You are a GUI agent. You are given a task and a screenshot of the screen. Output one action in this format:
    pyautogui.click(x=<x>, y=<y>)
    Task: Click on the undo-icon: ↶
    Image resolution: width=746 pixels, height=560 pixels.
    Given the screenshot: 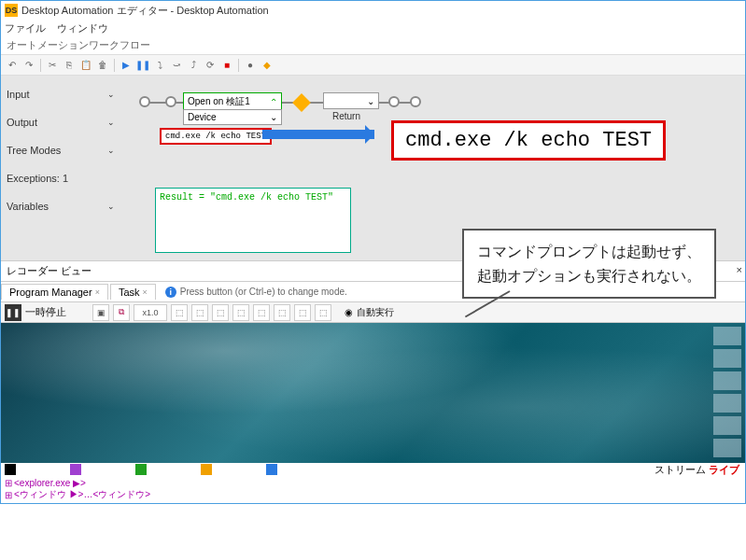 What is the action you would take?
    pyautogui.click(x=12, y=65)
    